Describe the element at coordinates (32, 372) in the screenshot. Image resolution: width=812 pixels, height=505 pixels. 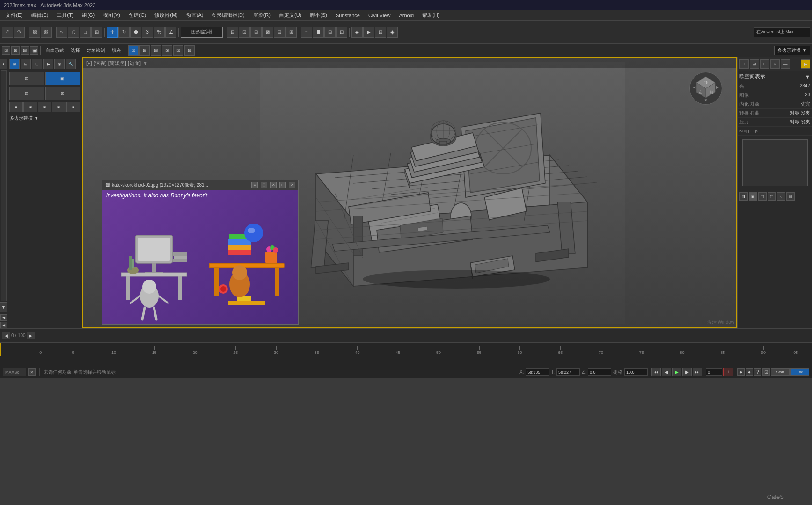
I see `maxscript-close: ✕` at that location.